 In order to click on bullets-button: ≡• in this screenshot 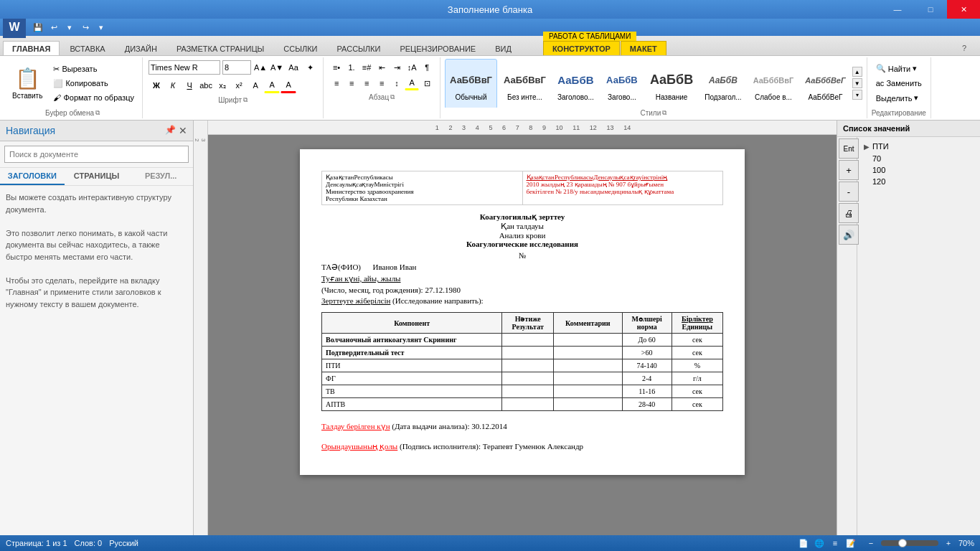, I will do `click(336, 67)`.